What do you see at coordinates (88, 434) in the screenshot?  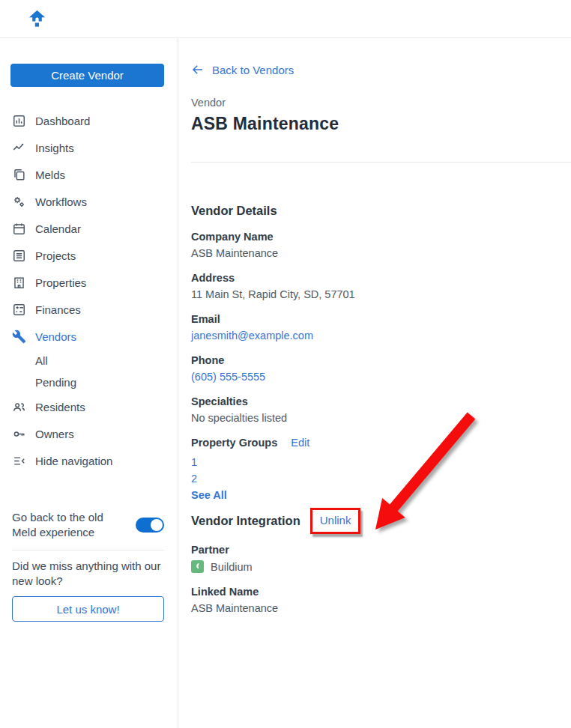 I see `sidebar-item-owners: Owners` at bounding box center [88, 434].